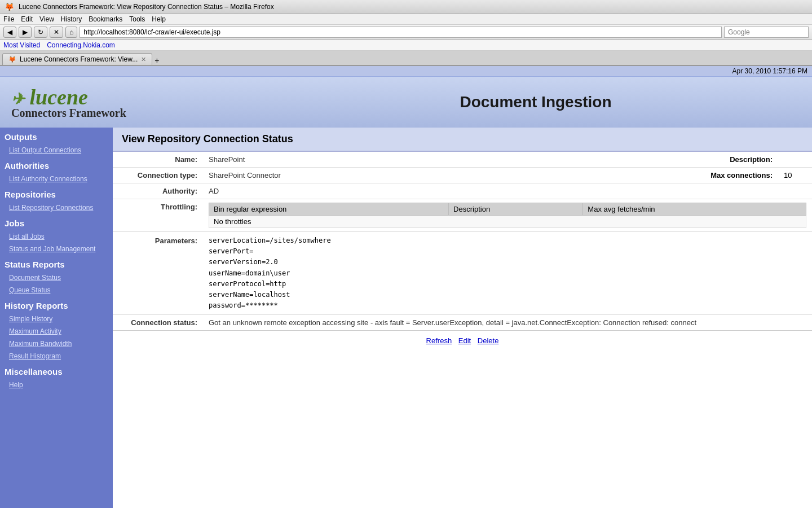 The height and width of the screenshot is (508, 812). Describe the element at coordinates (329, 209) in the screenshot. I see `throttle-col1-header: Bin regular expression` at that location.